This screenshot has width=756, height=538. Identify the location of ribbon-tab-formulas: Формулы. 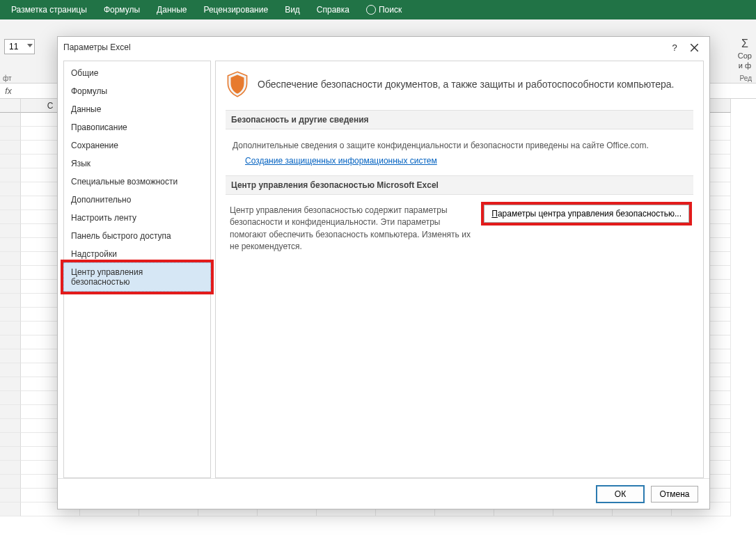
(122, 10).